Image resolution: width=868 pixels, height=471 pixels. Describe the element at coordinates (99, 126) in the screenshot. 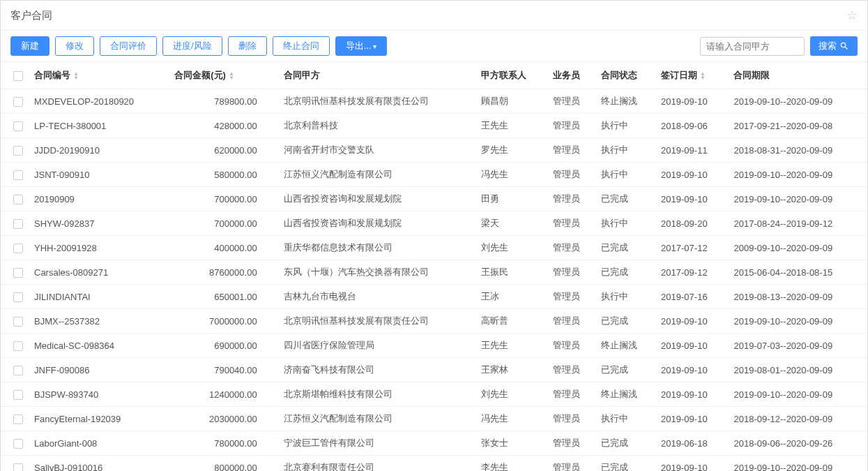

I see `cell-code: LP-TECH-380001` at that location.